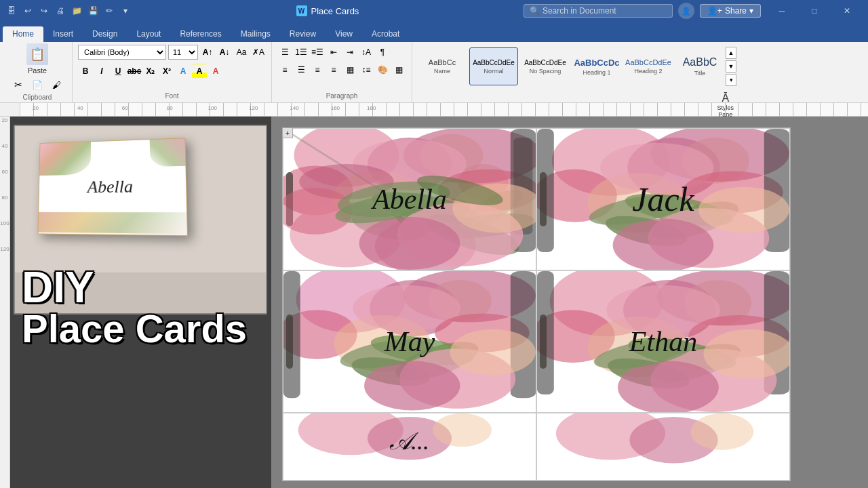 This screenshot has height=488, width=868. What do you see at coordinates (344, 34) in the screenshot?
I see `tab-view: View` at bounding box center [344, 34].